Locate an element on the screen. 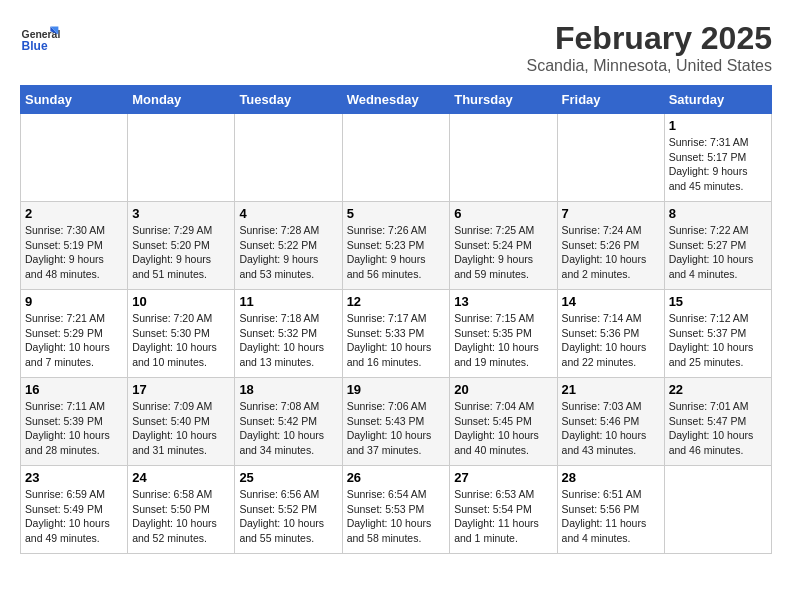  day-number: 5 is located at coordinates (396, 214).